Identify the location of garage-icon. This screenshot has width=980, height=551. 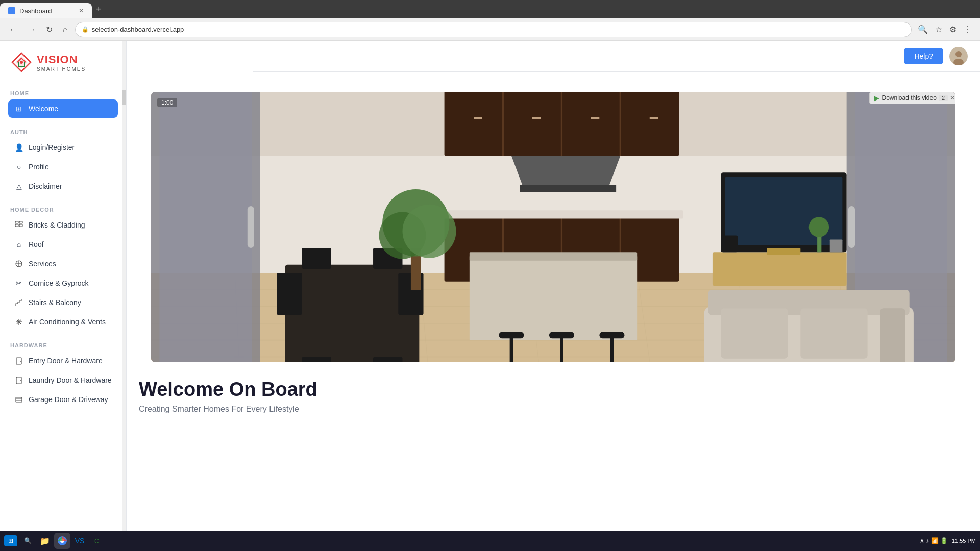
(19, 399).